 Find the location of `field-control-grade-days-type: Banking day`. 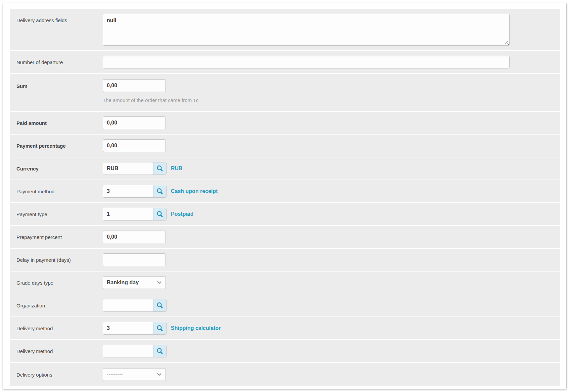

field-control-grade-days-type: Banking day is located at coordinates (134, 283).